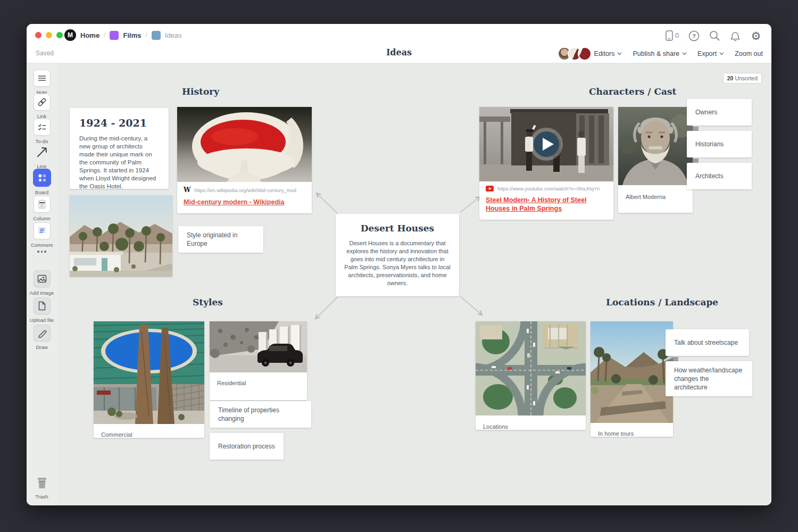  I want to click on tool-more, so click(41, 252).